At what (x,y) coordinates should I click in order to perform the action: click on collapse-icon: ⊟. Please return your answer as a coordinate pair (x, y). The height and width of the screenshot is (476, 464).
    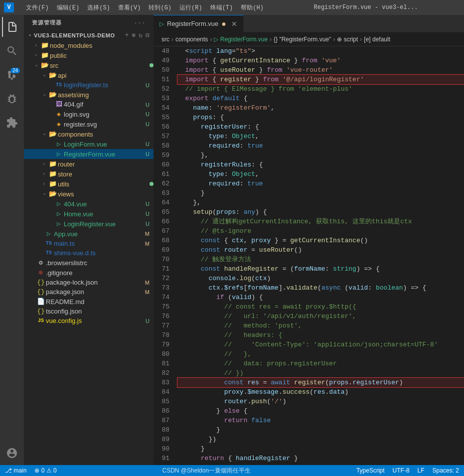
    Looking at the image, I should click on (148, 35).